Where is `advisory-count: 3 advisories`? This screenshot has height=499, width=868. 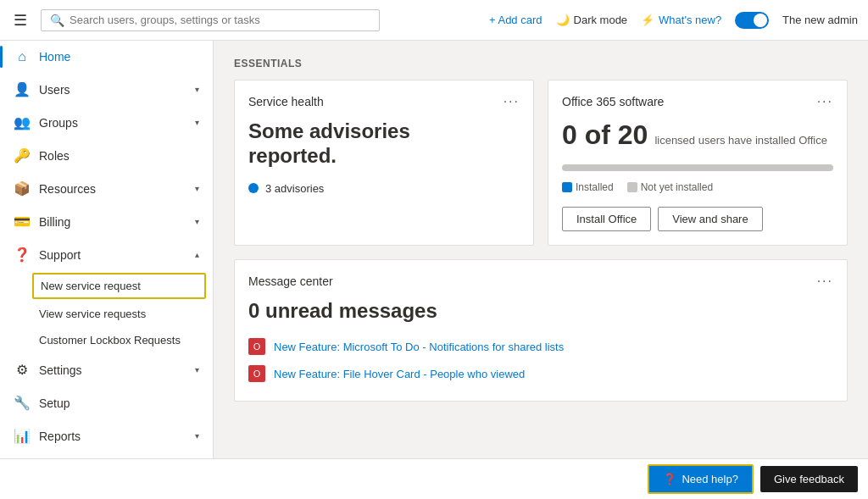
advisory-count: 3 advisories is located at coordinates (295, 188).